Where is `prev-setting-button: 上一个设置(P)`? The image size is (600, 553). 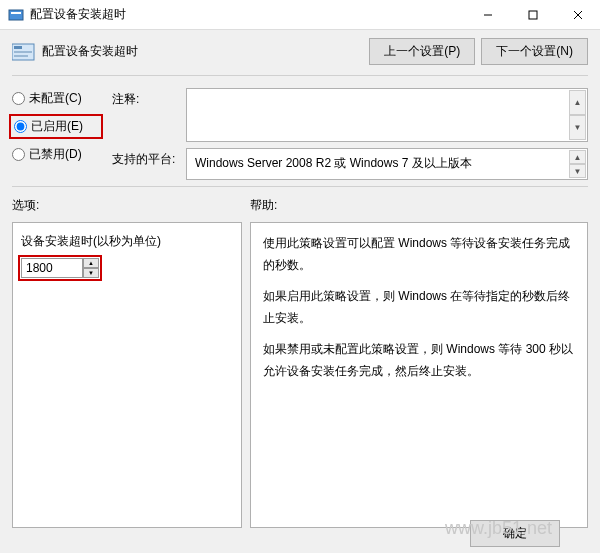 prev-setting-button: 上一个设置(P) is located at coordinates (422, 52).